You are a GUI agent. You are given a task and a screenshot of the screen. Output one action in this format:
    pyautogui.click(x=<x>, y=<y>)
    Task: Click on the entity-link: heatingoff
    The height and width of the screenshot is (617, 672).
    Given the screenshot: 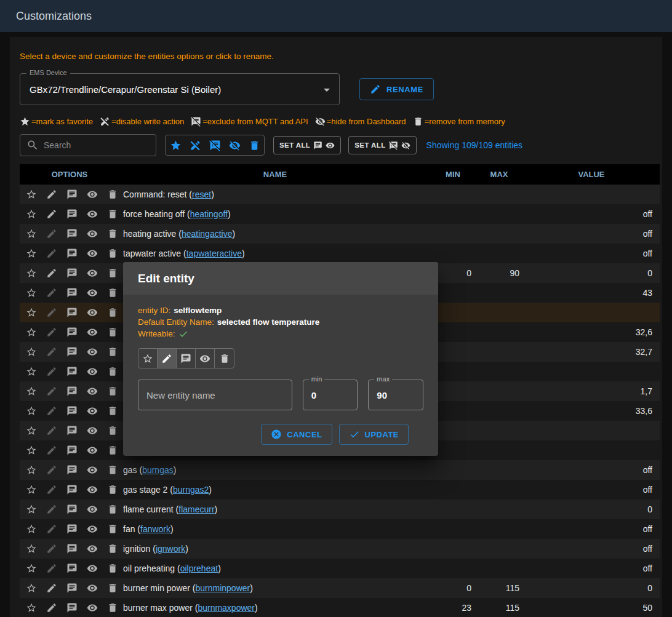 What is the action you would take?
    pyautogui.click(x=209, y=214)
    